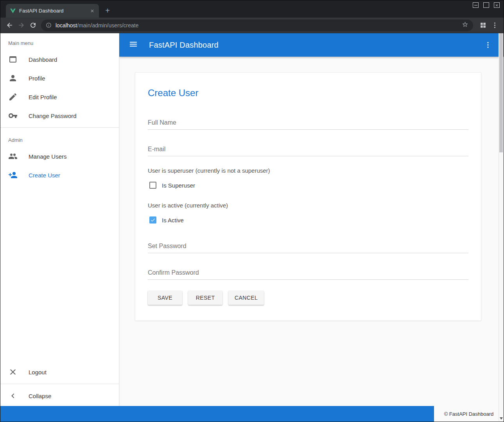 This screenshot has height=422, width=504. I want to click on sidebar-item-dashboard: Dashboard, so click(59, 59).